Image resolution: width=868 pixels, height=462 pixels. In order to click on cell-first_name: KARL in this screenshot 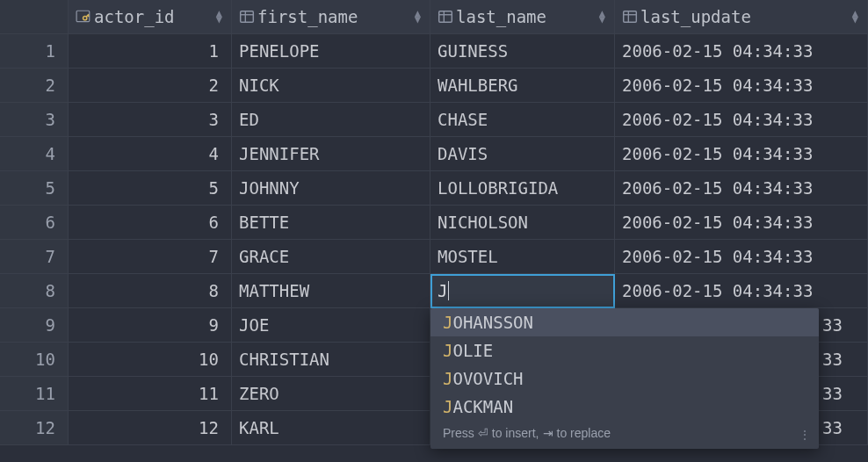, I will do `click(331, 429)`.